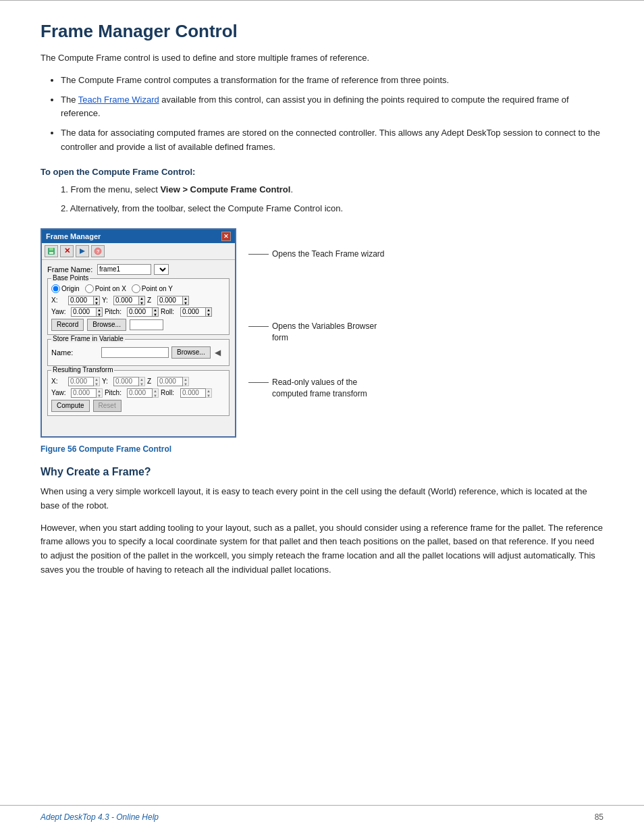 The height and width of the screenshot is (834, 644). What do you see at coordinates (173, 382) in the screenshot?
I see `rz-spinbox: ▲▼` at bounding box center [173, 382].